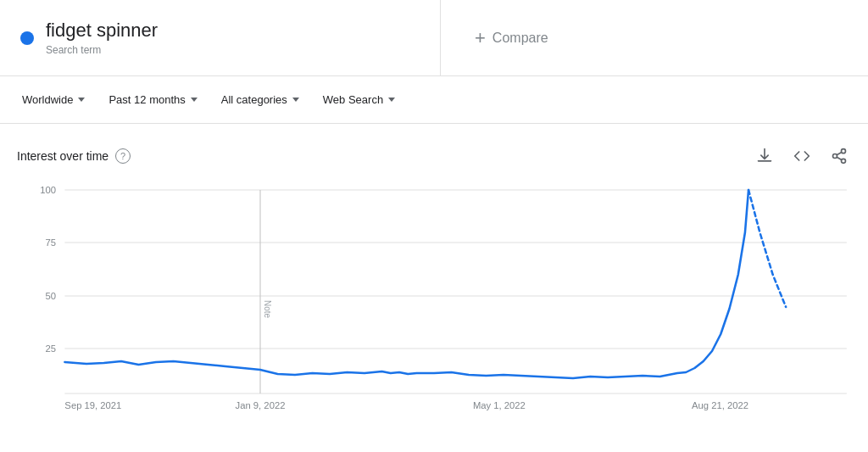 Image resolution: width=868 pixels, height=452 pixels. What do you see at coordinates (47, 100) in the screenshot?
I see `region-label: Worldwide` at bounding box center [47, 100].